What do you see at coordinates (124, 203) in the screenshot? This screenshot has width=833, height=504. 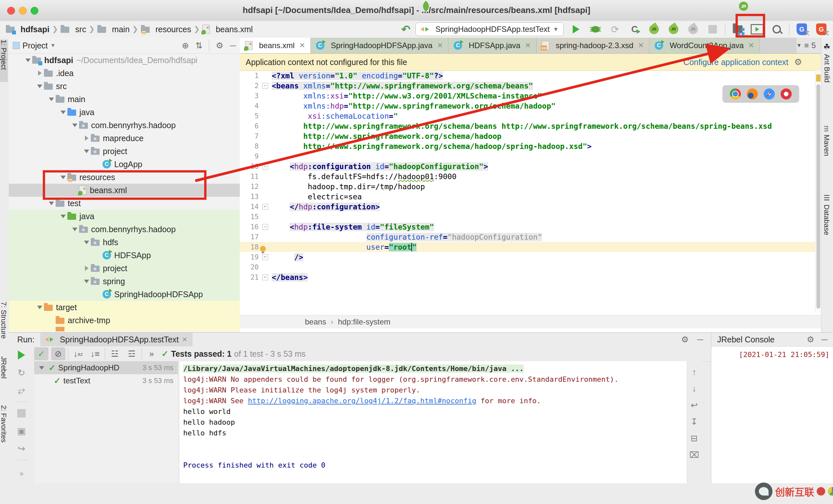 I see `tree-row-test: test` at bounding box center [124, 203].